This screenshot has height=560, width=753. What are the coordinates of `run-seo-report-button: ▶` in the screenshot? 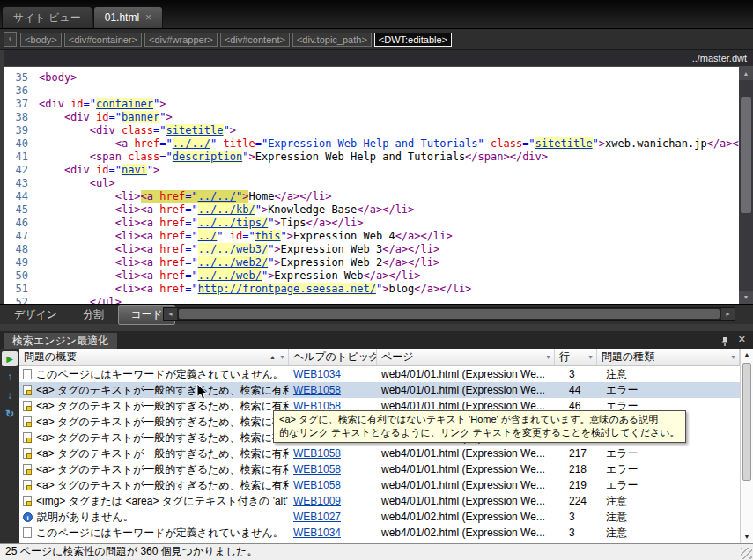 It's located at (10, 359).